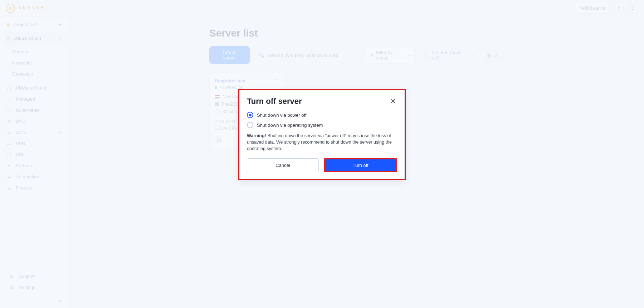 The width and height of the screenshot is (644, 308). What do you see at coordinates (361, 165) in the screenshot?
I see `turn-off-highlight: Turn off` at bounding box center [361, 165].